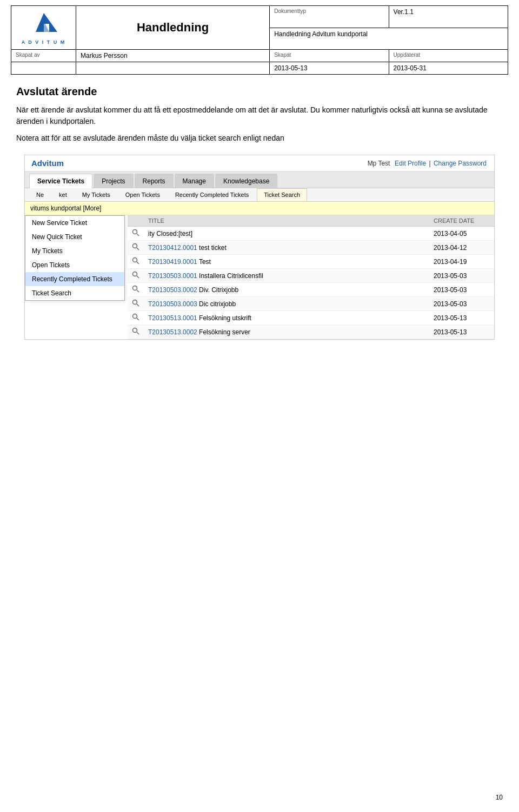  Describe the element at coordinates (213, 248) in the screenshot. I see `ticket-title: test ticket` at that location.